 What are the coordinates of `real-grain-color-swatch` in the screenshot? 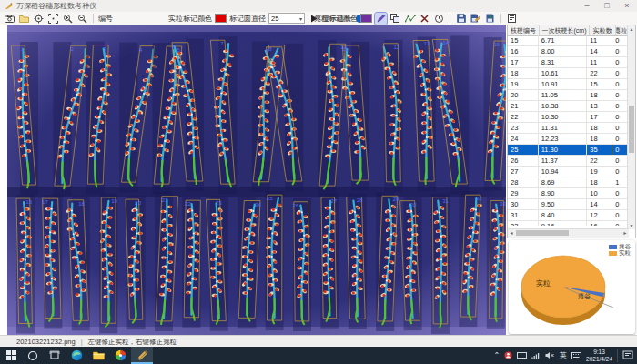 It's located at (220, 18).